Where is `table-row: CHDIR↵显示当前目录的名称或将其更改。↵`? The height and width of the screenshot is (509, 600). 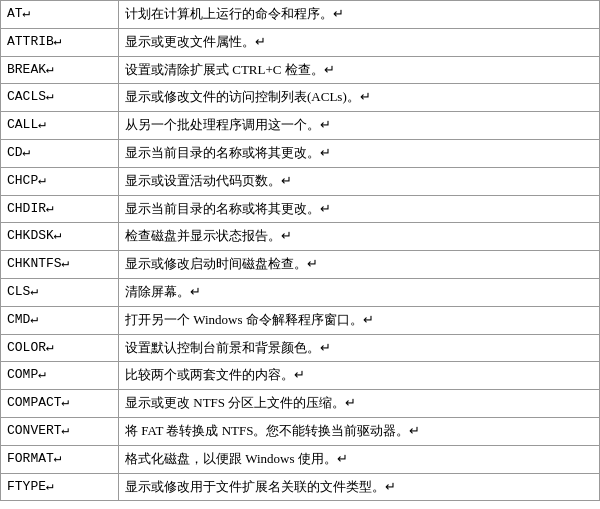 table-row: CHDIR↵显示当前目录的名称或将其更改。↵ is located at coordinates (300, 209).